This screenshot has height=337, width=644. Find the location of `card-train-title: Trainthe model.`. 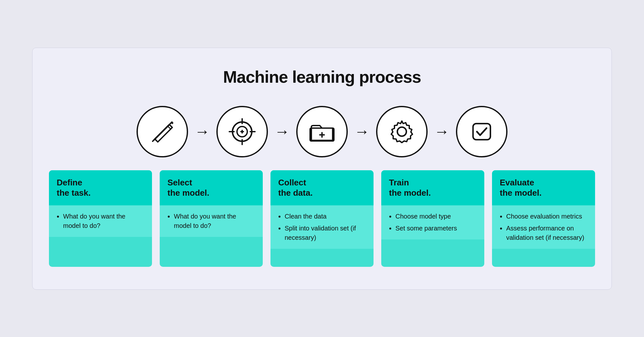

card-train-title: Trainthe model. is located at coordinates (410, 188).